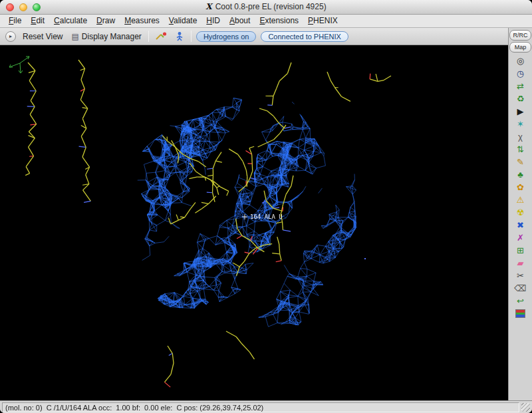  What do you see at coordinates (180, 36) in the screenshot?
I see `blue-figure-icon` at bounding box center [180, 36].